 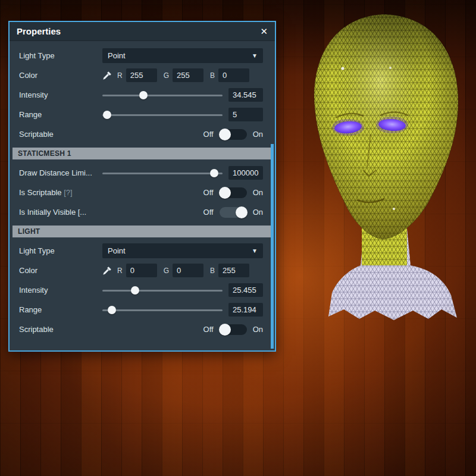 What do you see at coordinates (142, 290) in the screenshot?
I see `intensity-row-2: Intensity 25.455` at bounding box center [142, 290].